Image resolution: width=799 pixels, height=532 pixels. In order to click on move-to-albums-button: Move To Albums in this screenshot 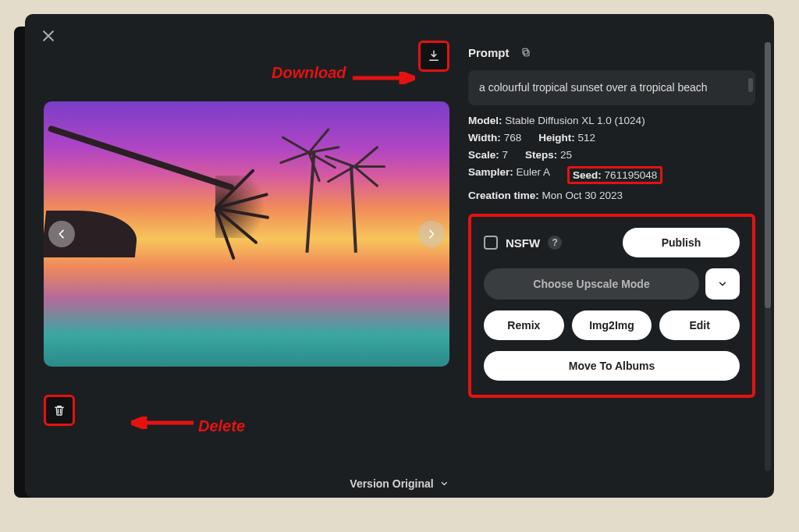, I will do `click(612, 366)`.